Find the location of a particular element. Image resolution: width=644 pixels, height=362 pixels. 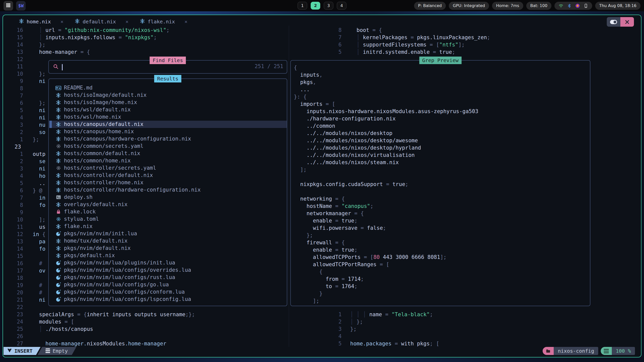

code-line: pa is located at coordinates (39, 242).